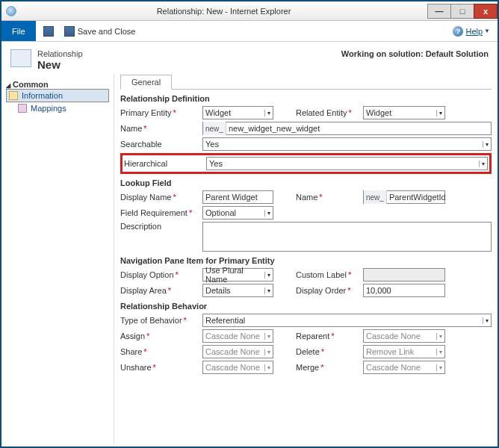 This screenshot has width=499, height=448. I want to click on type-of-behavior-label: Type of Behavior*, so click(161, 320).